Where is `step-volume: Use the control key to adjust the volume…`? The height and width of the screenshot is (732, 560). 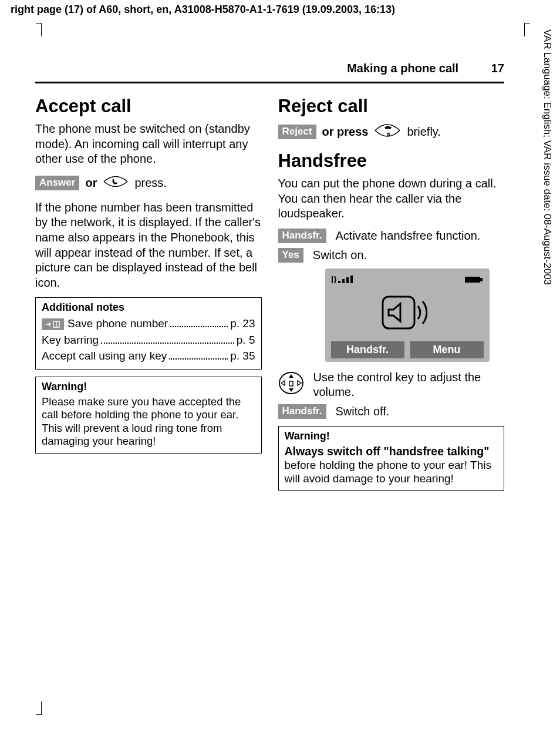
step-volume: Use the control key to adjust the volume… is located at coordinates (392, 385).